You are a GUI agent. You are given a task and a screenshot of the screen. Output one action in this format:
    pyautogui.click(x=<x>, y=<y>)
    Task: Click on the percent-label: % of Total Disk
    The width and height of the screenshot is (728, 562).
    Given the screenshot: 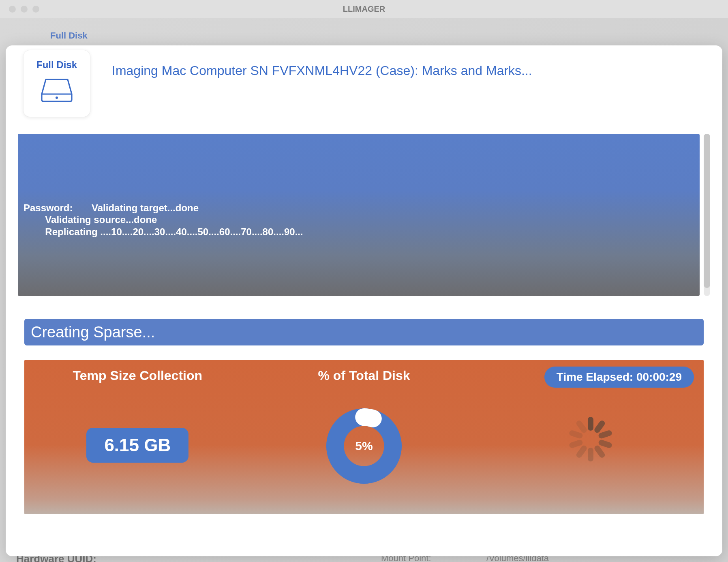 What is the action you would take?
    pyautogui.click(x=364, y=375)
    